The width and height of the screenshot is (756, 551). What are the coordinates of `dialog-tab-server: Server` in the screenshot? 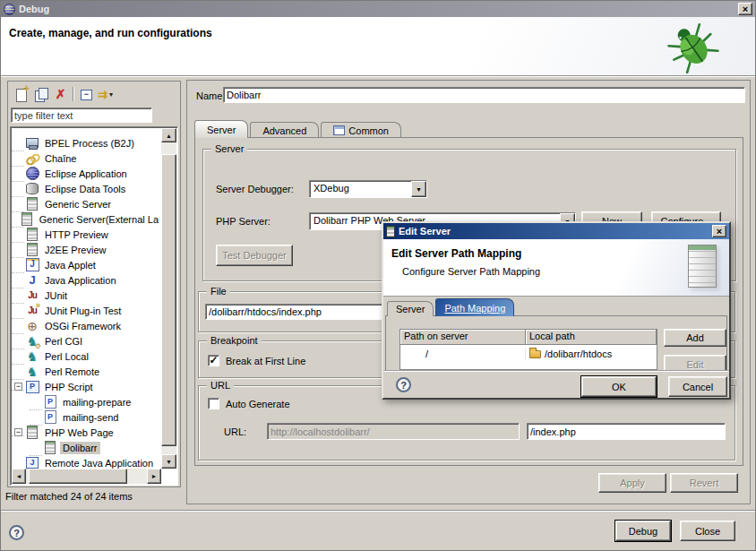 It's located at (410, 308).